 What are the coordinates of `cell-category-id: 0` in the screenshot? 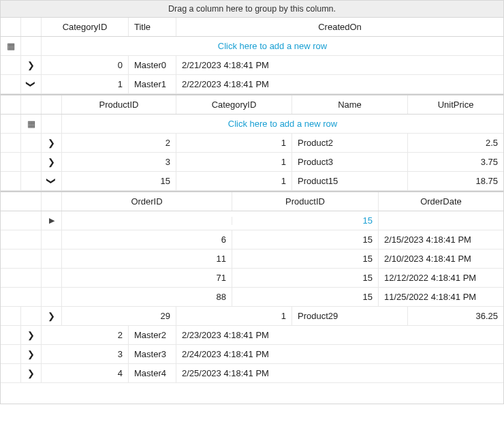 It's located at (85, 65).